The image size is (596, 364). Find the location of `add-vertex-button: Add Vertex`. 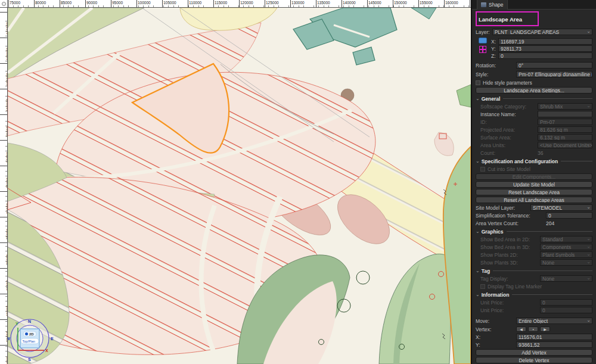

add-vertex-button: Add Vertex is located at coordinates (534, 353).